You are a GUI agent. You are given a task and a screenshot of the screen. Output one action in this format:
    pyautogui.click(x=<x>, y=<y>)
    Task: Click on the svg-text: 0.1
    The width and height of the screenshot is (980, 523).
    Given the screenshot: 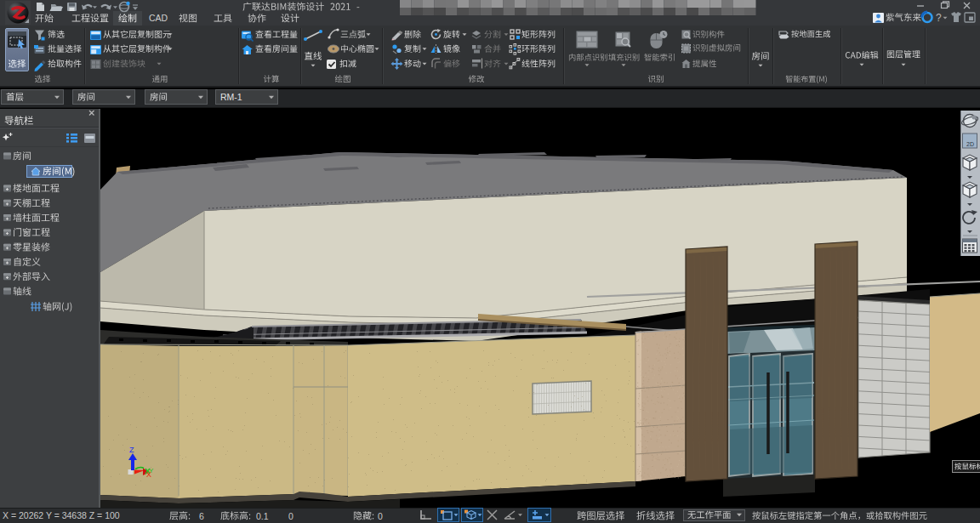 What is the action you would take?
    pyautogui.click(x=262, y=516)
    